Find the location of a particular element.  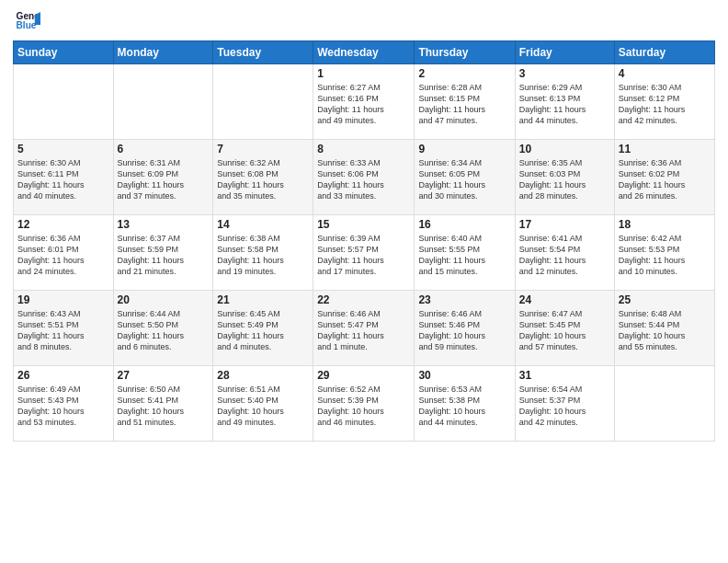

day-number: 17 is located at coordinates (564, 224).